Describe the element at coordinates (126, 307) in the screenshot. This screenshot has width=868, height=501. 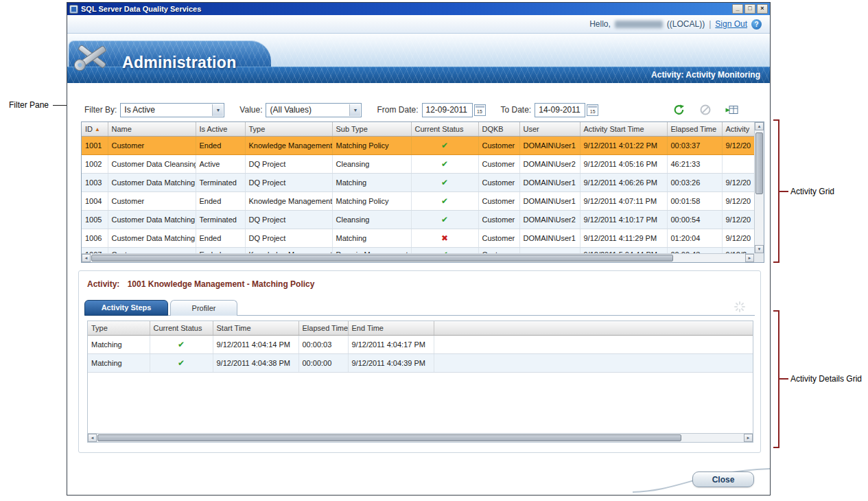
I see `tab-activity-steps: Activity Steps` at that location.